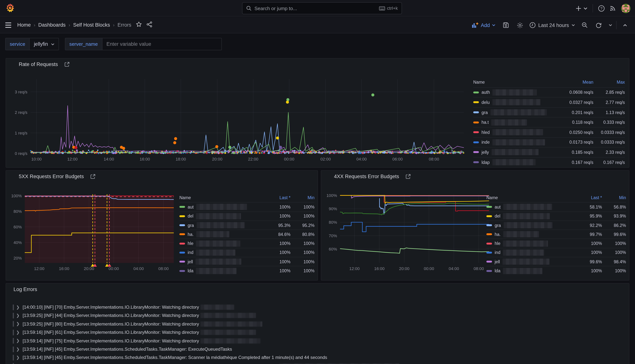 The width and height of the screenshot is (635, 364). What do you see at coordinates (10, 8) in the screenshot?
I see `grafana-logo-icon` at bounding box center [10, 8].